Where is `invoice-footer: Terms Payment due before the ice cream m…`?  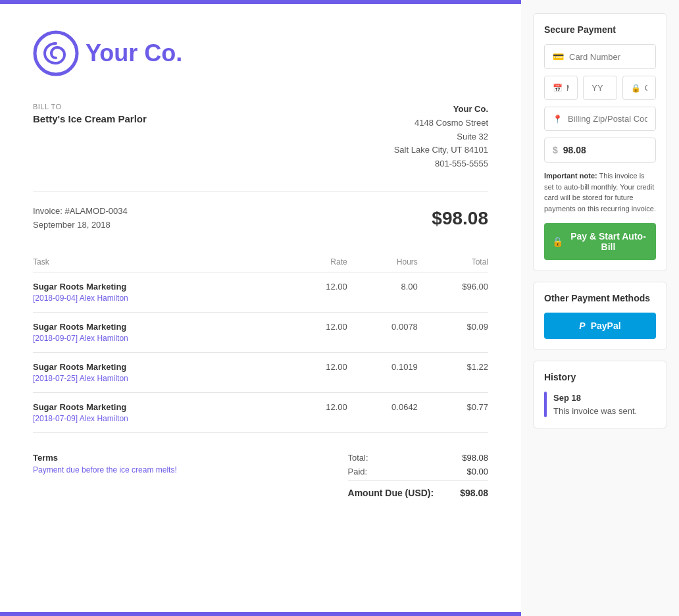 invoice-footer: Terms Payment due before the ice cream m… is located at coordinates (261, 475).